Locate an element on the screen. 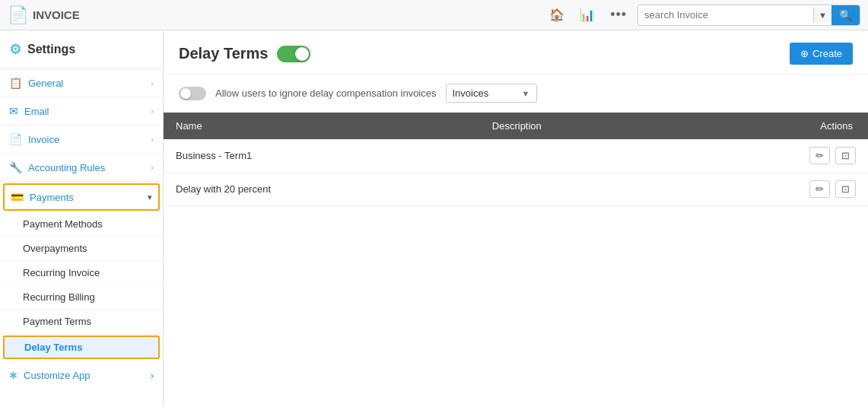  col-actions: Actions is located at coordinates (771, 126).